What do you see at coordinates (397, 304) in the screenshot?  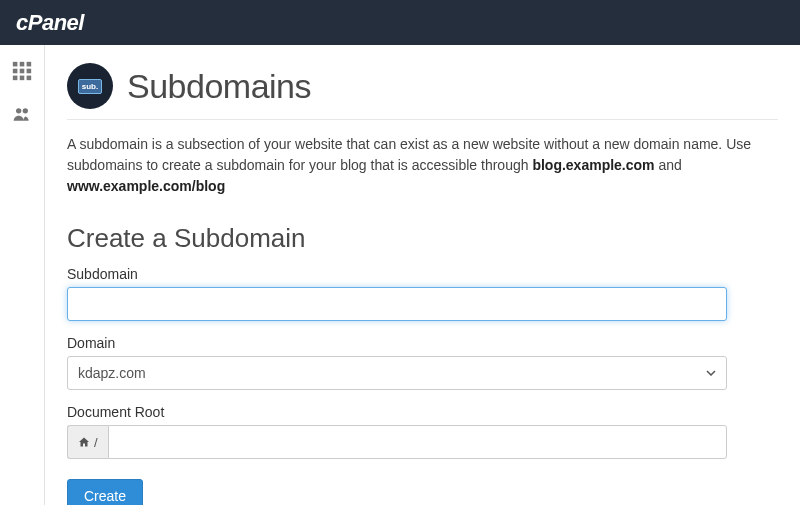 I see `subdomain-input` at bounding box center [397, 304].